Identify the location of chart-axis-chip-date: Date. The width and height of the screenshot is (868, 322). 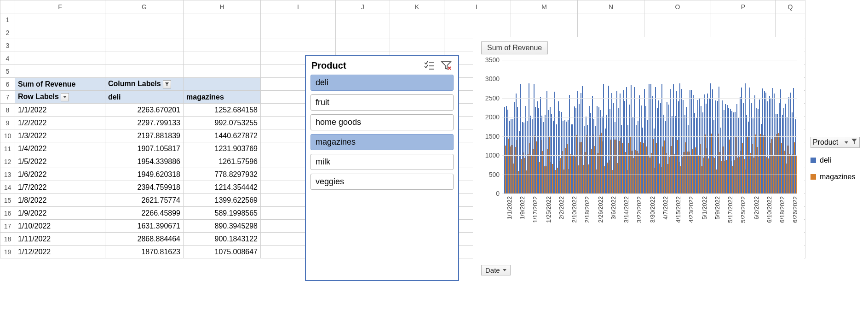
(496, 270).